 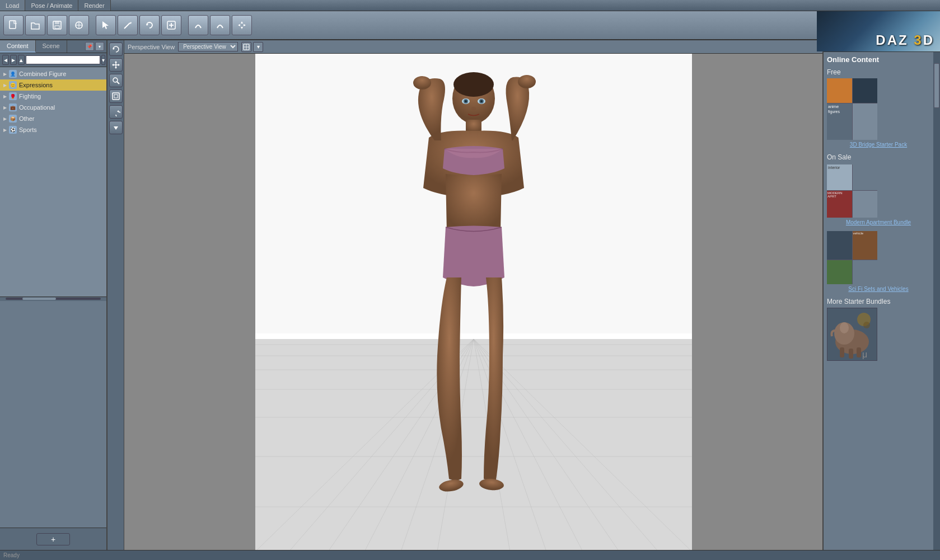 I want to click on scroll-track, so click(x=53, y=299).